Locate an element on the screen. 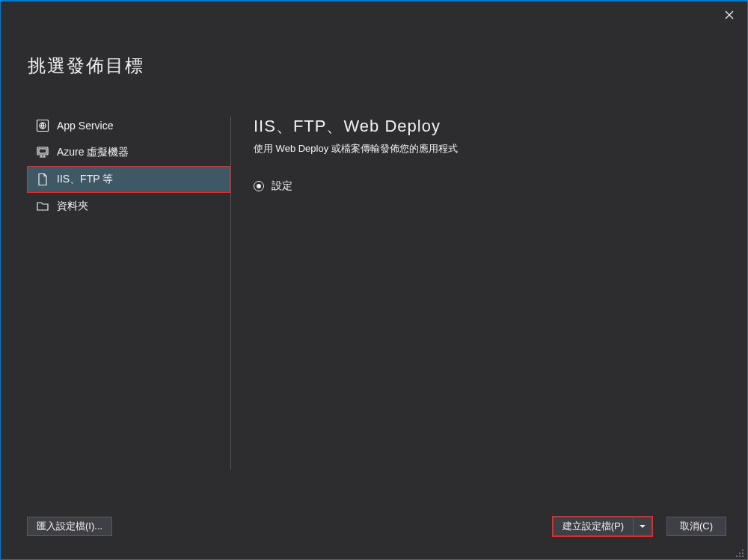  azure-vm-icon is located at coordinates (43, 153).